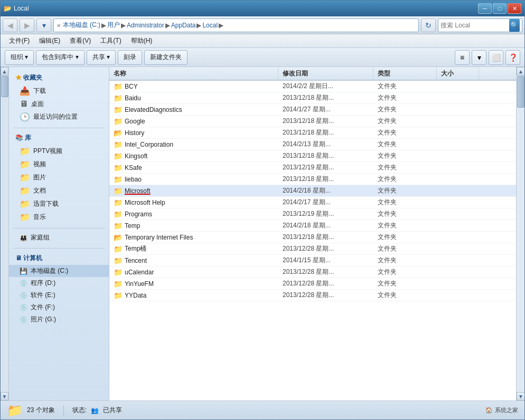 The height and width of the screenshot is (420, 525). What do you see at coordinates (194, 261) in the screenshot?
I see `file-name-cell: 📁 Tencent` at bounding box center [194, 261].